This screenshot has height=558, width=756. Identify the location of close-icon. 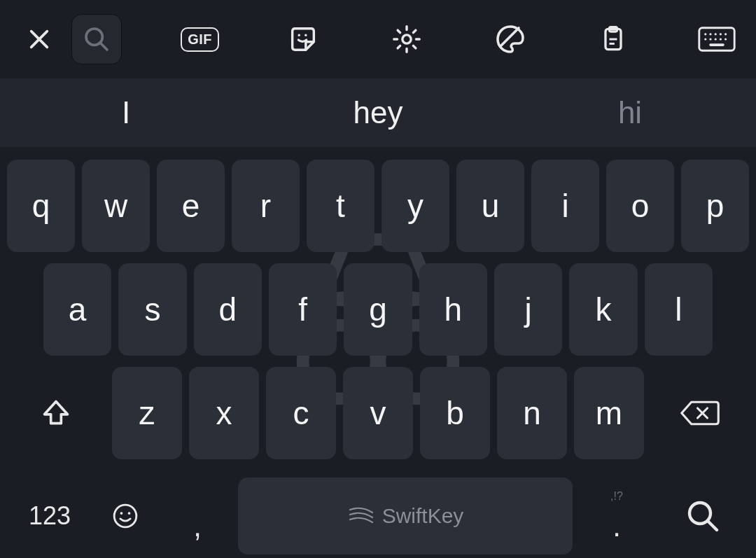
(39, 39).